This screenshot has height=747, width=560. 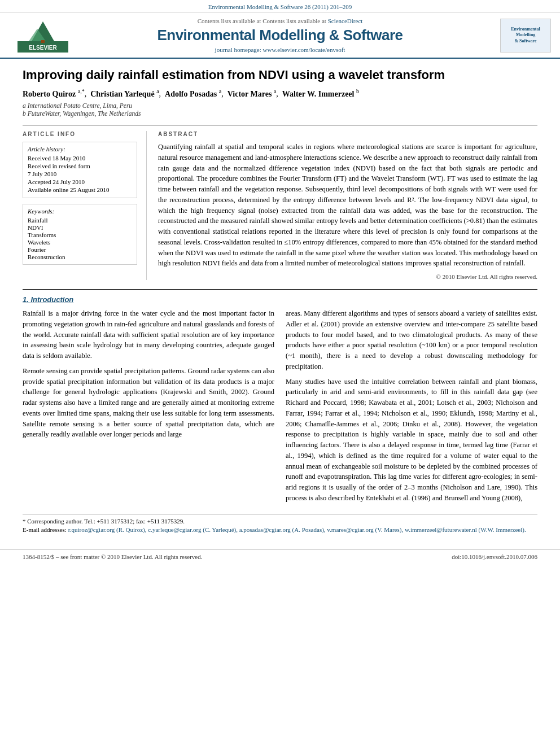 What do you see at coordinates (80, 235) in the screenshot?
I see `keyword-transforms: Transforms` at bounding box center [80, 235].